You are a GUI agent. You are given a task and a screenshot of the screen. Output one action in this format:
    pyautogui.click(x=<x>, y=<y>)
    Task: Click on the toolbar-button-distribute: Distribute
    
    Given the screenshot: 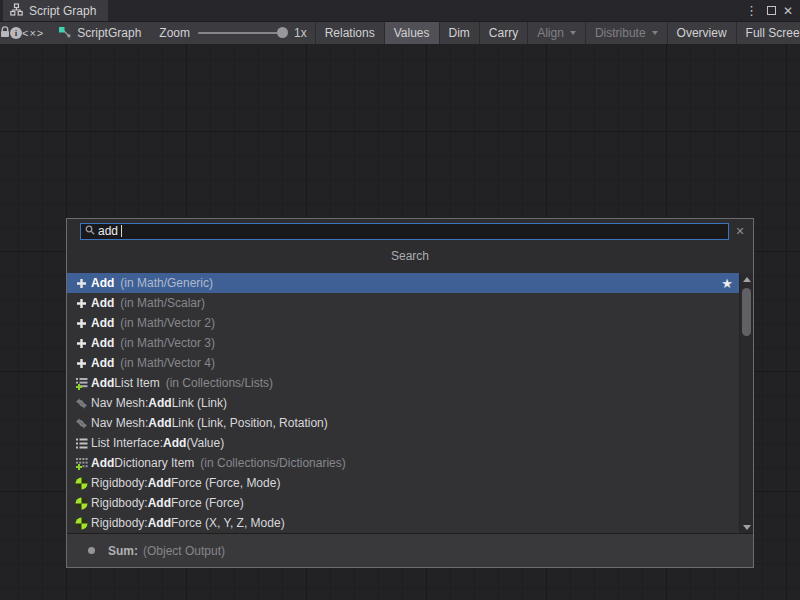 What is the action you would take?
    pyautogui.click(x=626, y=33)
    